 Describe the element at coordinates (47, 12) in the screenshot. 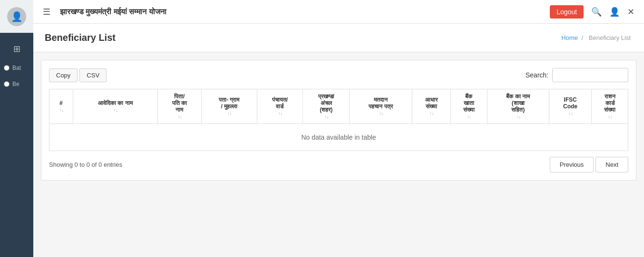

I see `menu-icon: ☰` at that location.